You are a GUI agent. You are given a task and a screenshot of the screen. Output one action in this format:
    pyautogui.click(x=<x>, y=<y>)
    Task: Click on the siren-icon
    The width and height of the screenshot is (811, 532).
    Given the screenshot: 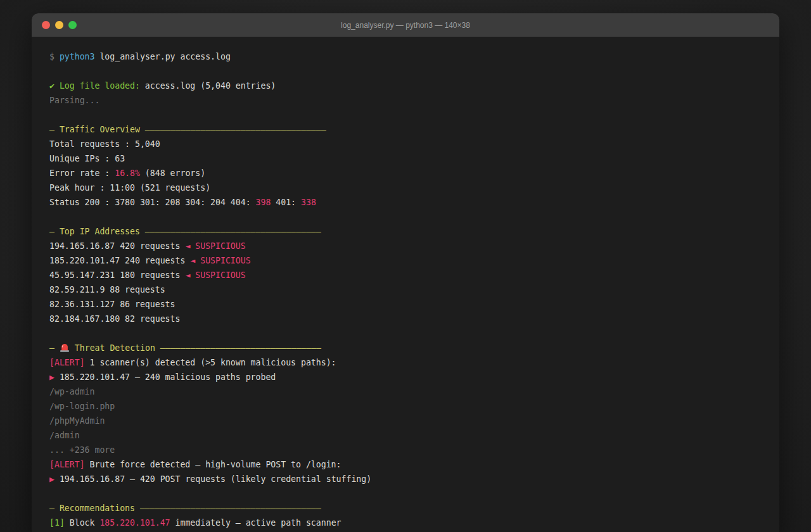 What is the action you would take?
    pyautogui.click(x=65, y=346)
    